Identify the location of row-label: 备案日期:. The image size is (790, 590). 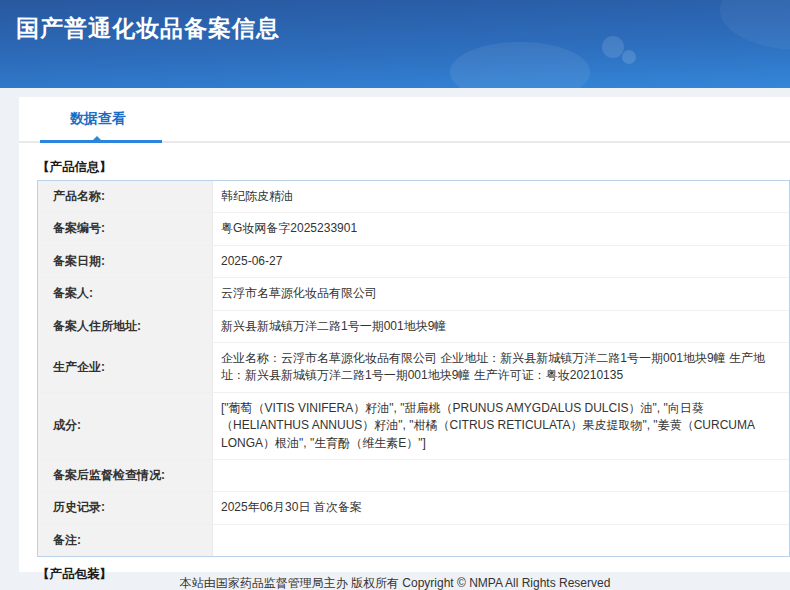
(126, 262).